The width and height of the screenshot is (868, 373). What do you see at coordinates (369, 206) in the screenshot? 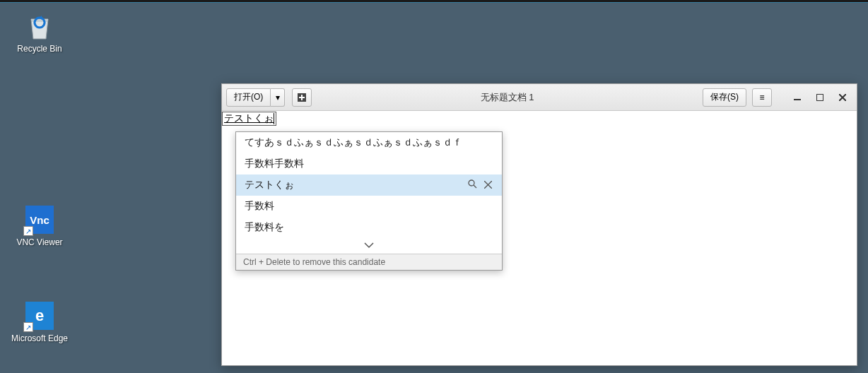
I see `ime-candidate-item: 手数料` at bounding box center [369, 206].